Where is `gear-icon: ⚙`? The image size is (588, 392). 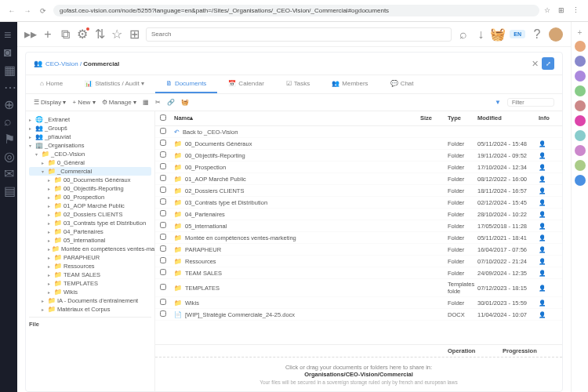 gear-icon: ⚙ is located at coordinates (82, 34).